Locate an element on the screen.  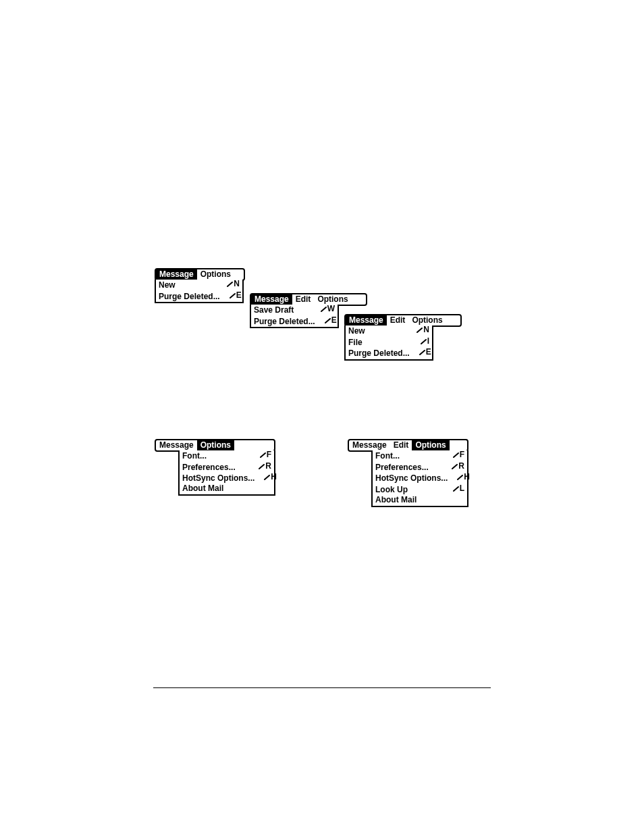
menu-item-label: Look Up is located at coordinates (392, 490).